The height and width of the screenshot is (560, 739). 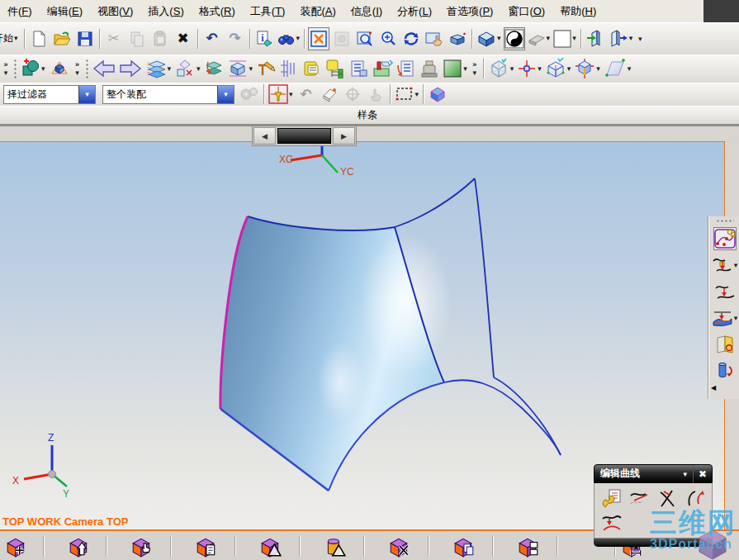 I want to click on show-hide-icon: ▾, so click(x=187, y=69).